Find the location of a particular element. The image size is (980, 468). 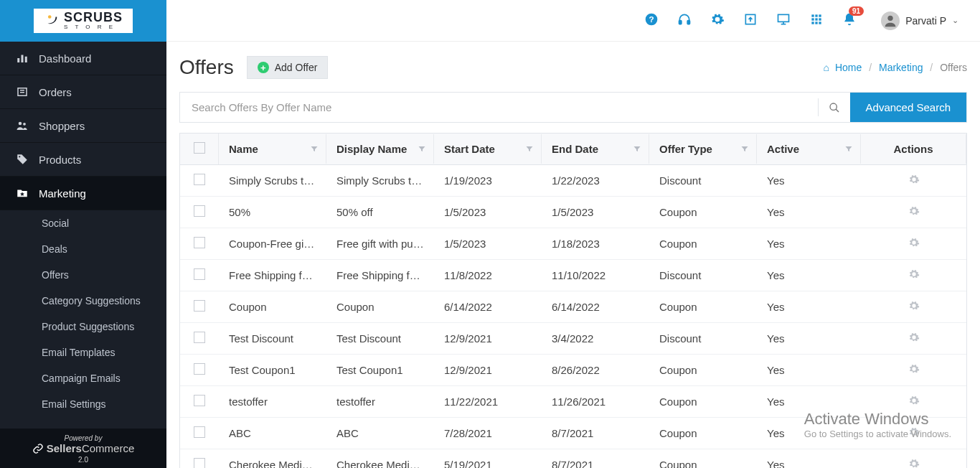

advanced-search-button: Advanced Search is located at coordinates (908, 108).